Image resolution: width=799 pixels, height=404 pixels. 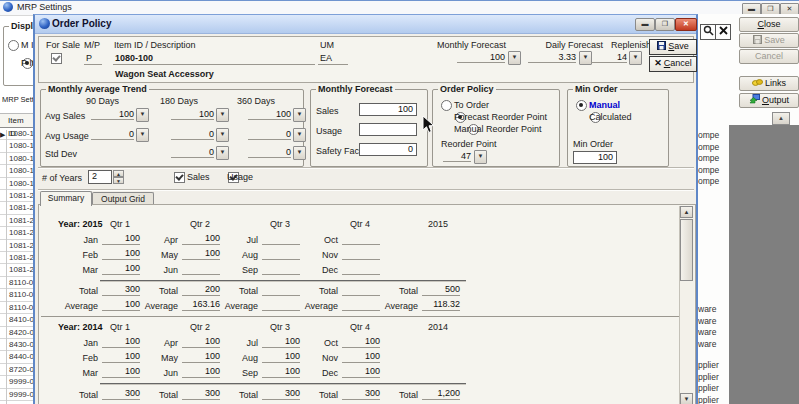 I want to click on qtr-header: Qtr 1, so click(x=100, y=327).